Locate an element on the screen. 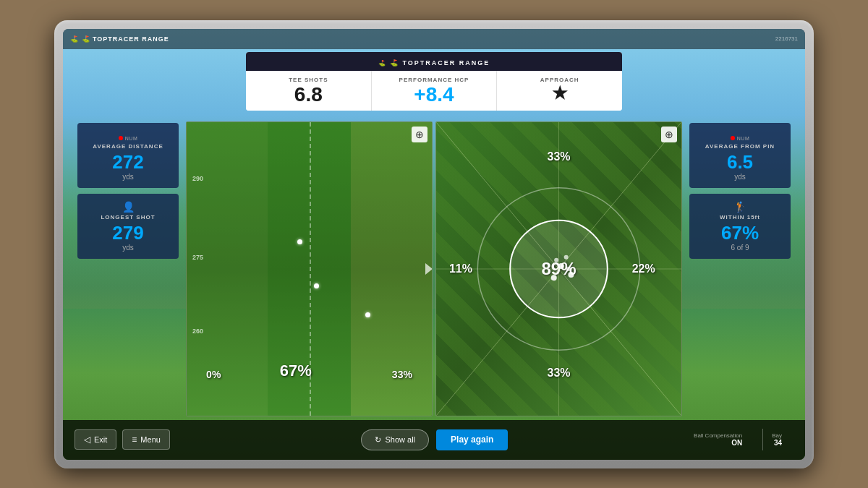  bay-label: Bay is located at coordinates (777, 435).